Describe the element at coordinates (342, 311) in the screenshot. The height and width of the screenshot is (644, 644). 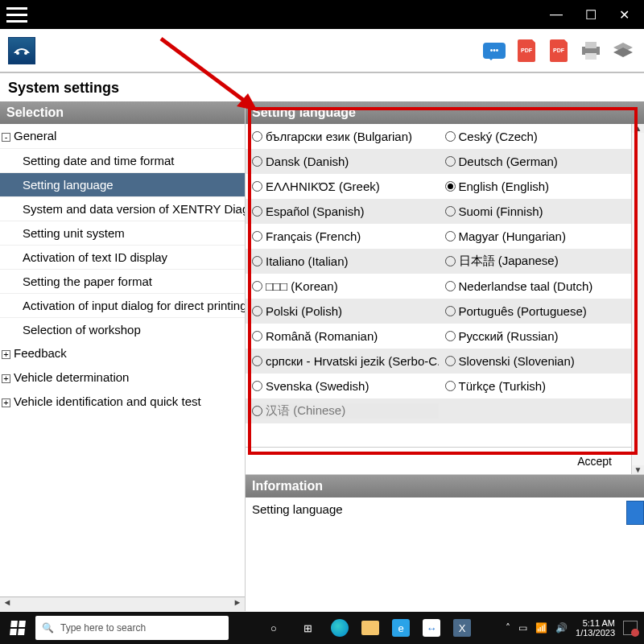
I see `language-option: Polski (Polish)` at that location.